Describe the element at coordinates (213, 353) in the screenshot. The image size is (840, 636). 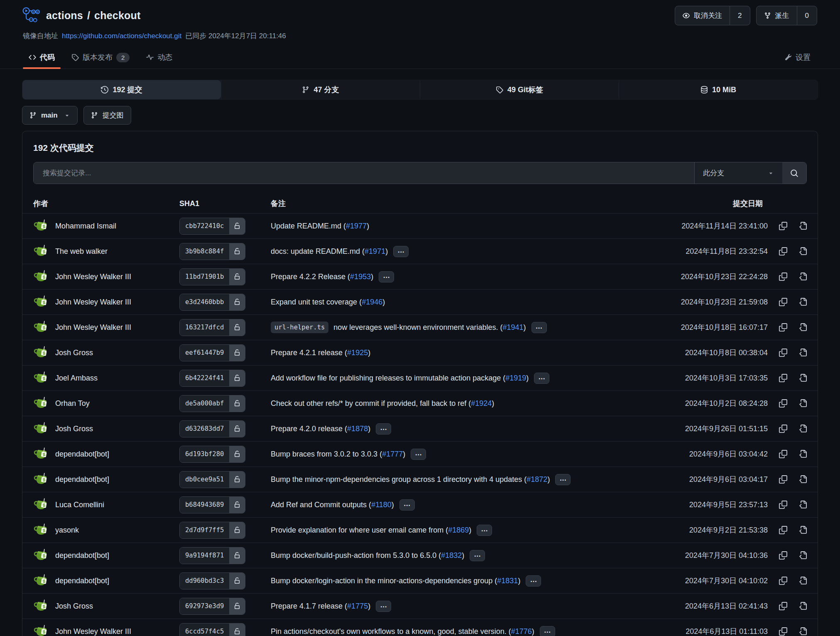
I see `commit-sha-chip: eef61447b9` at that location.